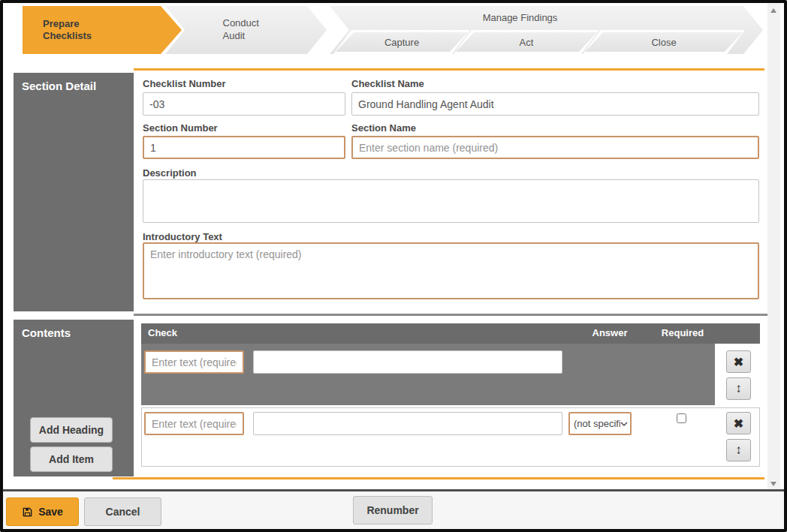 The image size is (787, 532). Describe the element at coordinates (246, 30) in the screenshot. I see `wizard-step-conduct-audit: Conduct Audit` at that location.